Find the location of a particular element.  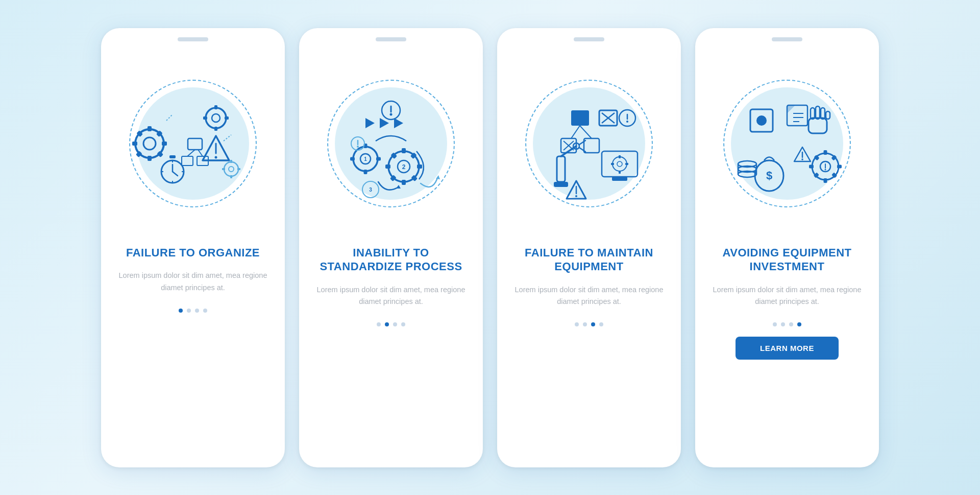

learn-more-button: LEARN MORE is located at coordinates (787, 348).